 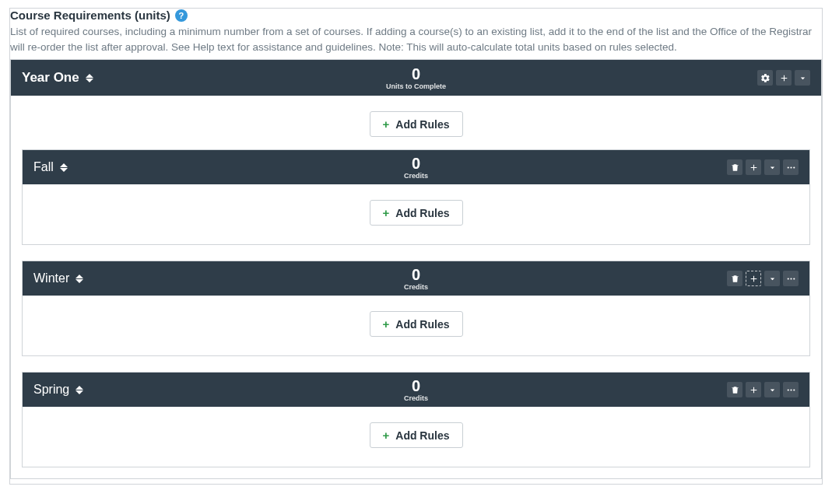 I want to click on year-units-display: 0 Units to Complete, so click(x=416, y=78).